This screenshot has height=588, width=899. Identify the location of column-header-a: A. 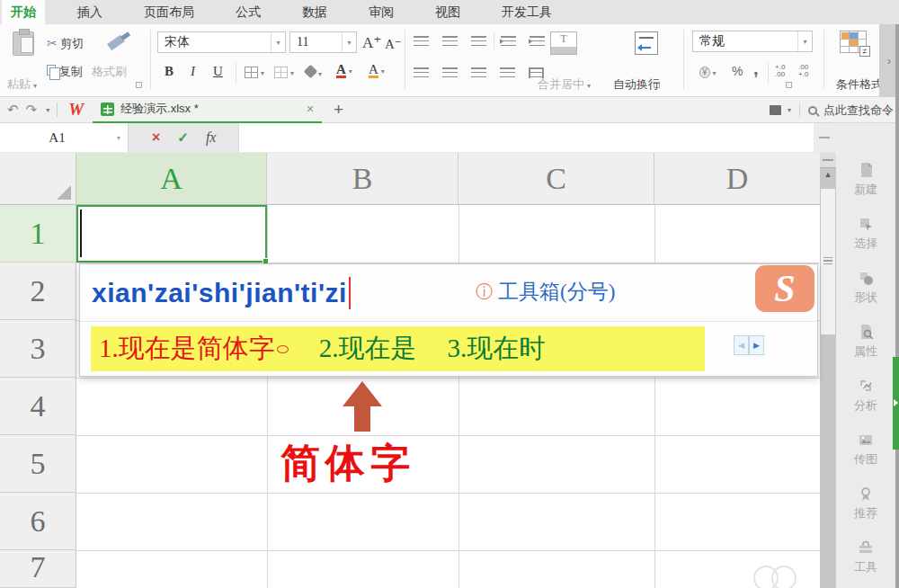
(172, 179).